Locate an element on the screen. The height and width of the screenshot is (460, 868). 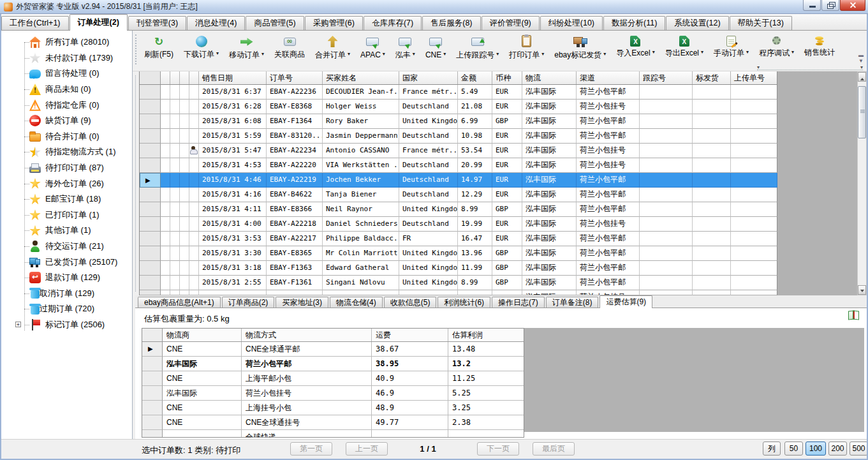
column-header: 国家 is located at coordinates (429, 78).